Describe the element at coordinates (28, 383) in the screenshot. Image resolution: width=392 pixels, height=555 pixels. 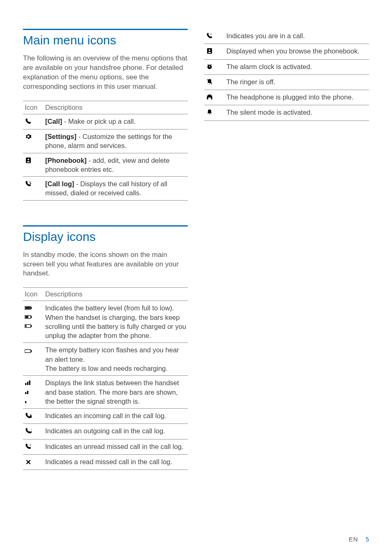
I see `signal-3-icon` at that location.